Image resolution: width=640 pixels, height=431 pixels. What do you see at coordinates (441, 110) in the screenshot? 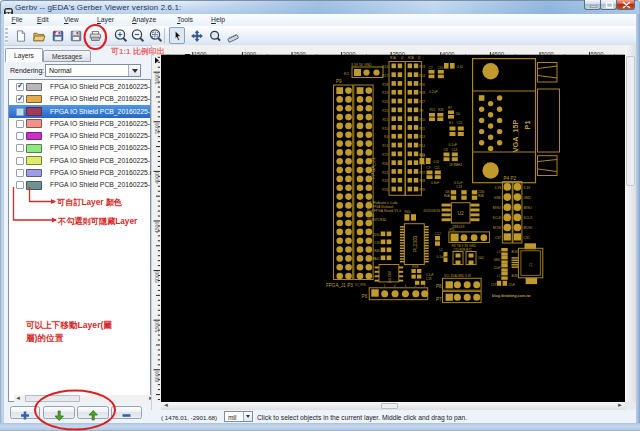
I see `svg-text: R35` at bounding box center [441, 110].